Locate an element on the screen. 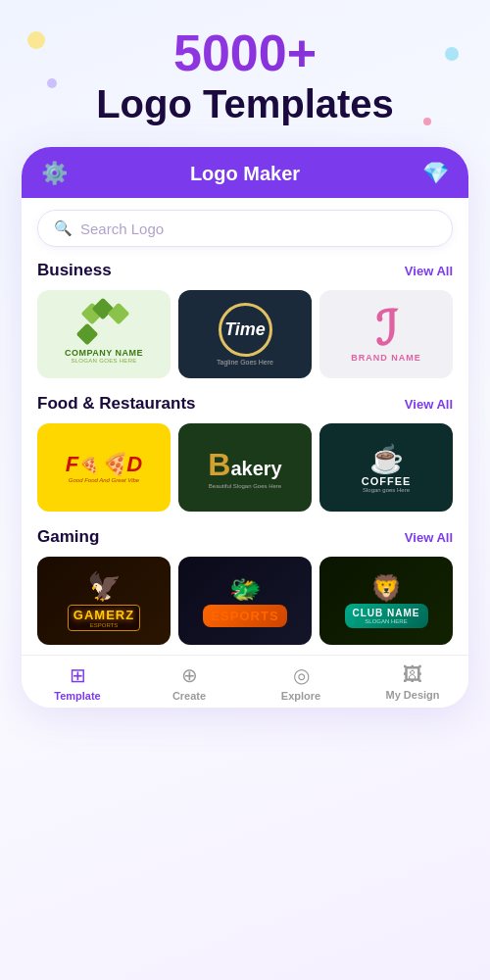 The image size is (490, 980). create-icon: ⊕ is located at coordinates (190, 675).